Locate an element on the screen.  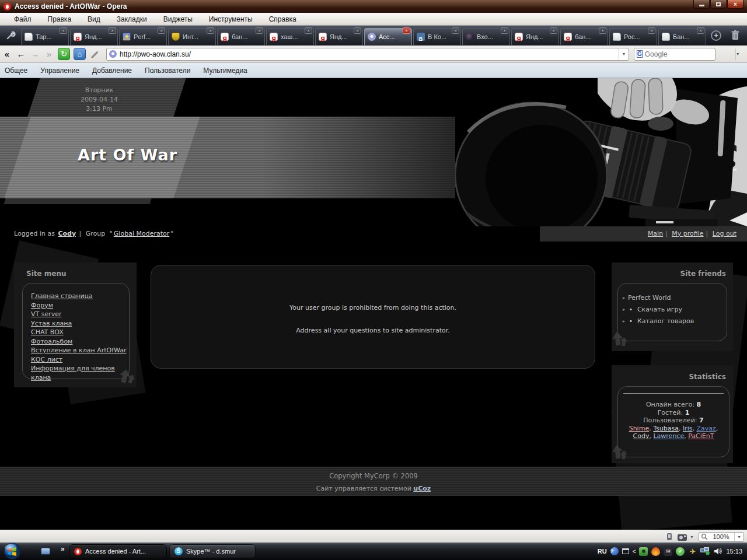
airplane-tray-icon: ✈ is located at coordinates (692, 552).